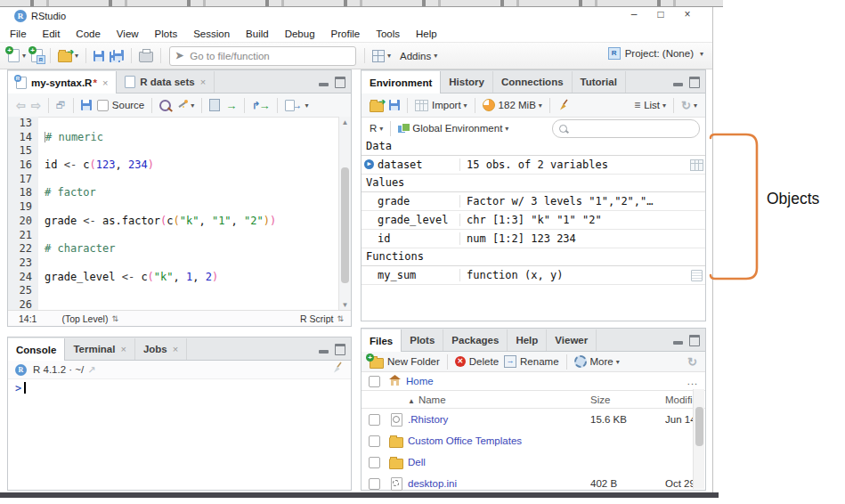 The image size is (845, 504). I want to click on tab-viewer: Viewer, so click(572, 340).